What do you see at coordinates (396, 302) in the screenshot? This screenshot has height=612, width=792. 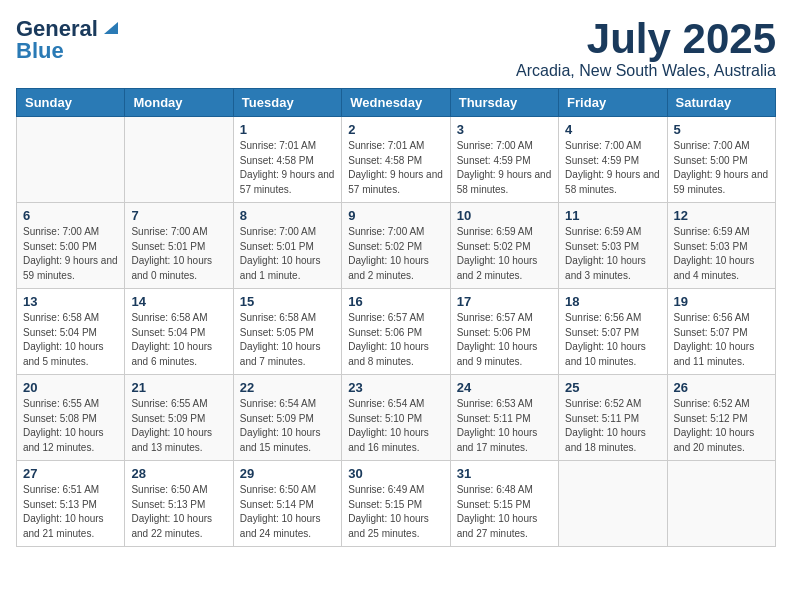 I see `day-number: 16` at bounding box center [396, 302].